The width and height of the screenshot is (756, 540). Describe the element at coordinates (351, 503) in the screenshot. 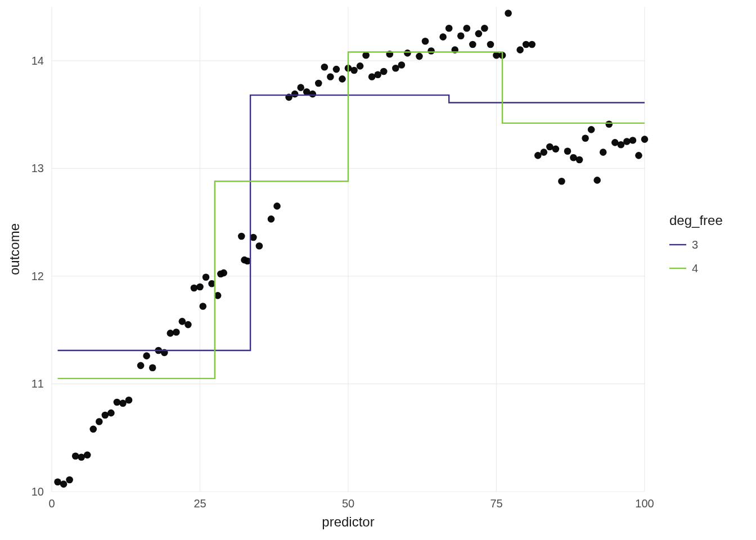

I see `x-axis: 0255075100` at that location.